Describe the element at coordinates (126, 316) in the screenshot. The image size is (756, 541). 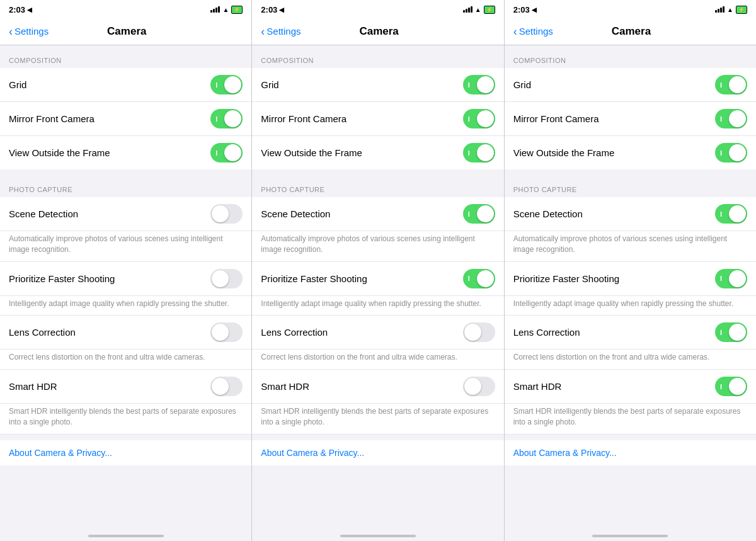
I see `settings-group-1: Scene DetectionAutomatically improve pho…` at that location.